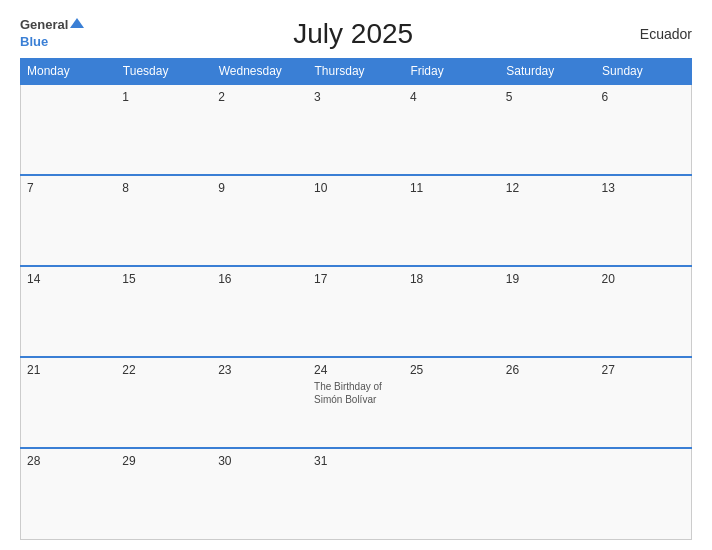 This screenshot has height=550, width=712. Describe the element at coordinates (164, 402) in the screenshot. I see `day-cell-3-1: 22` at that location.